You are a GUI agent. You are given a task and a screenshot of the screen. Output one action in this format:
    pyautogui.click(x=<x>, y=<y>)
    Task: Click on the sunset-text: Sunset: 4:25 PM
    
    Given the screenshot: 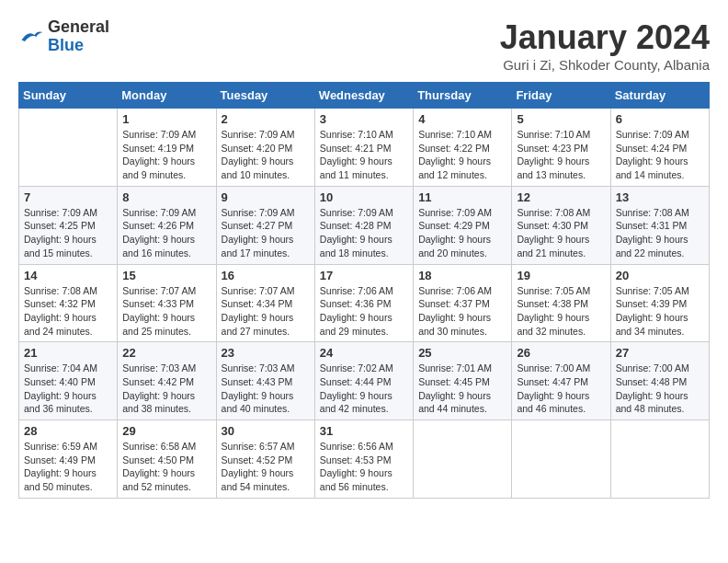 What is the action you would take?
    pyautogui.click(x=60, y=225)
    